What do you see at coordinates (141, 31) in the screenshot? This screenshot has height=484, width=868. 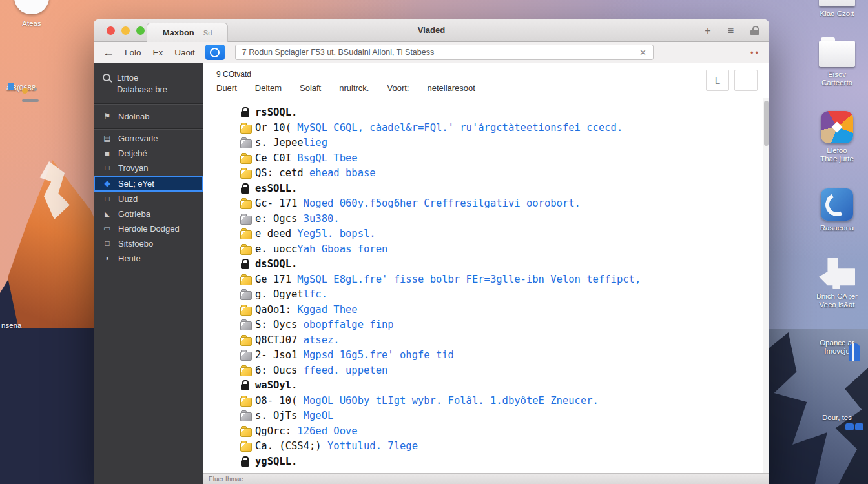 I see `zoom-button` at bounding box center [141, 31].